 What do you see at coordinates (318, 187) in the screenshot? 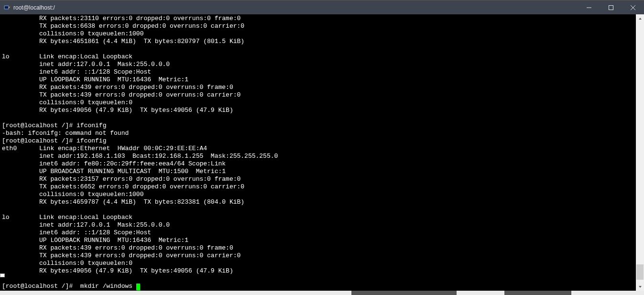
I see `terminal-line: TX packets:6652 errors:0 dropped:0 overr…` at bounding box center [318, 187].